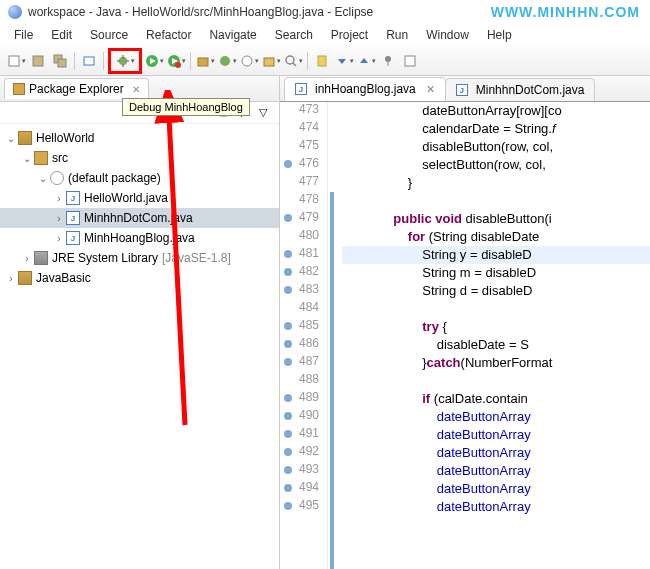 The width and height of the screenshot is (650, 569). Describe the element at coordinates (344, 61) in the screenshot. I see `next-annotation-button` at that location.